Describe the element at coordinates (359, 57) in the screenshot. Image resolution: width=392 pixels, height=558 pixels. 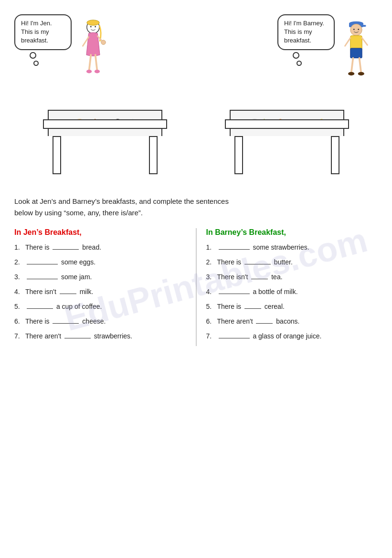
I see `barney-figure` at that location.